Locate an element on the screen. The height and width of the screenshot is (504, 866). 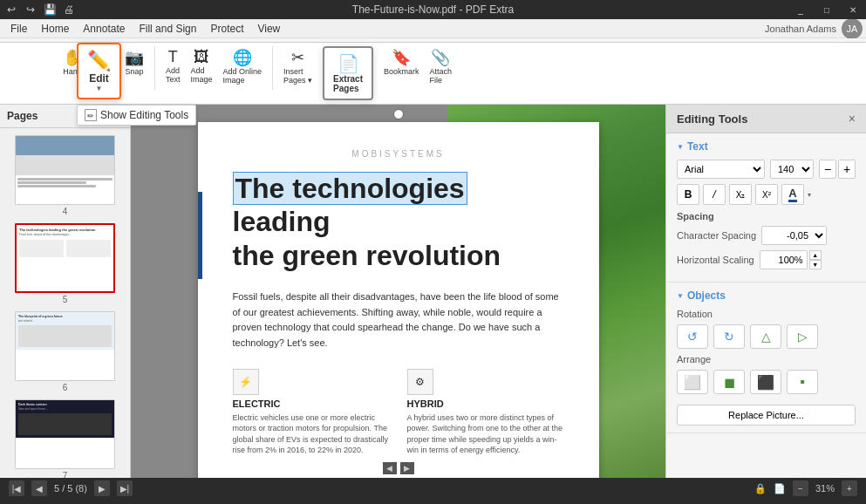
electric-text: Electric vehicles use one or more electr… is located at coordinates (311, 434).